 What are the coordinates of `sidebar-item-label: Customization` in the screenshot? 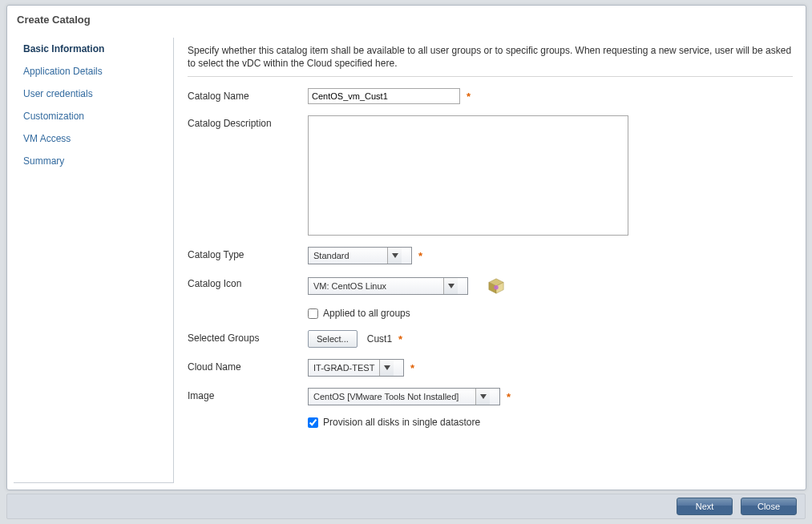 It's located at (54, 116).